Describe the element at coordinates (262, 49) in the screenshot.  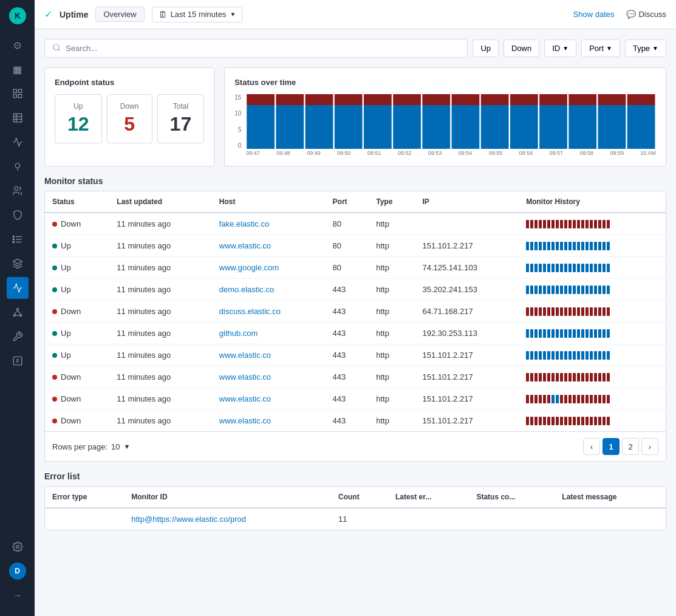
I see `search-input` at that location.